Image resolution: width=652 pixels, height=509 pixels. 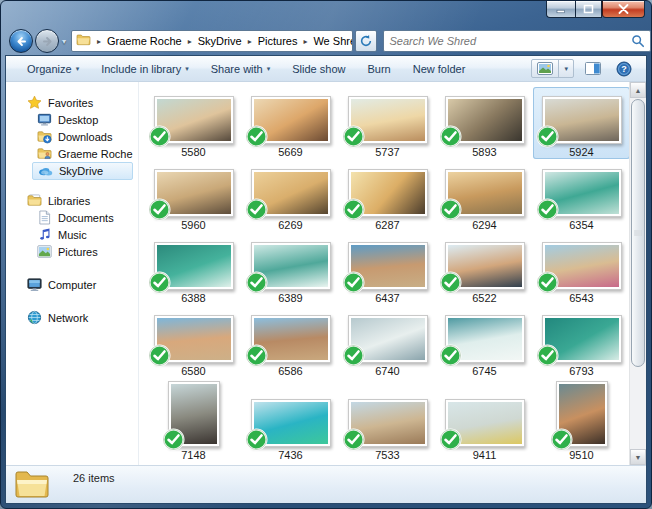 I want to click on change-view-button, so click(x=545, y=68).